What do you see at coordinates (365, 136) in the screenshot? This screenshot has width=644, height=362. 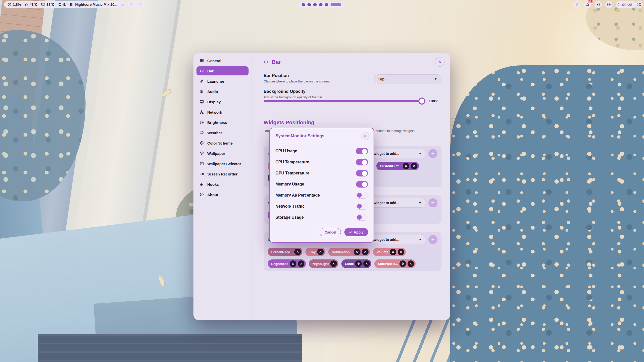 I see `modal-close-button: ✕` at bounding box center [365, 136].